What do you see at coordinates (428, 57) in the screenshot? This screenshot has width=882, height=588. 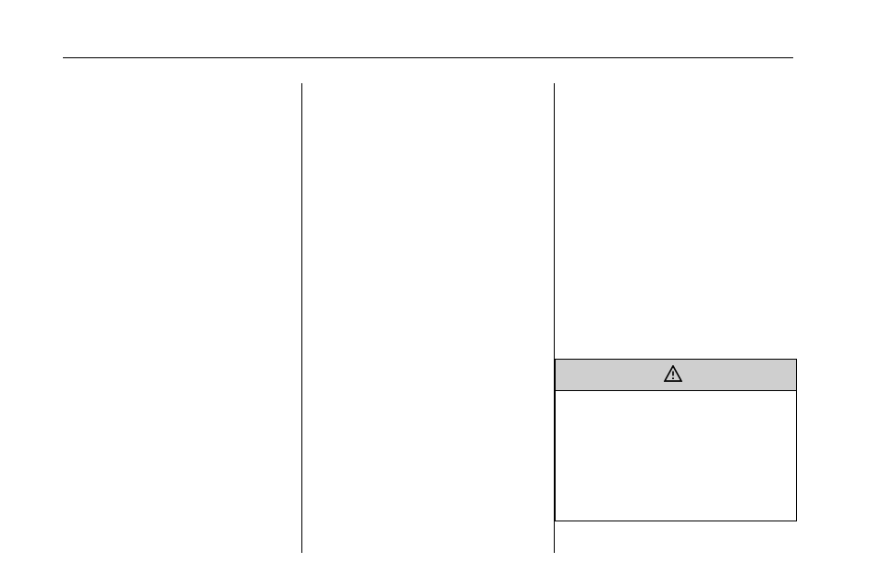 I see `horizontal-rule` at bounding box center [428, 57].